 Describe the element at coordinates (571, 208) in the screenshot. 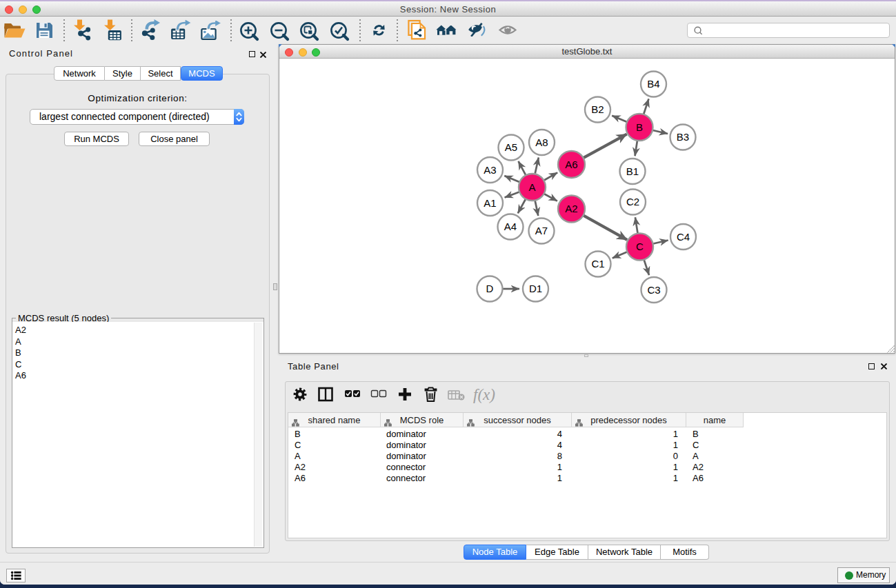

I see `svg-text: A2` at that location.